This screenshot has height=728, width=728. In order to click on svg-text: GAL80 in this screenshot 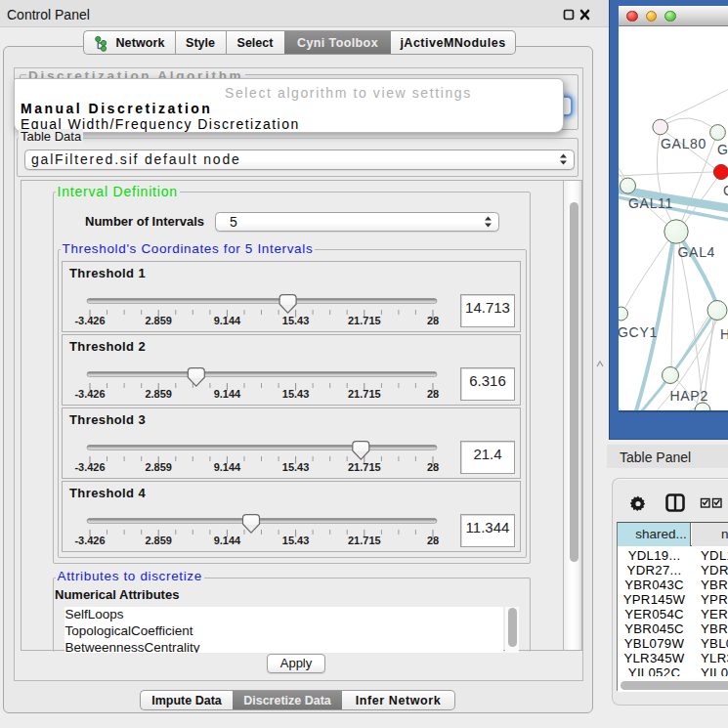, I will do `click(684, 144)`.